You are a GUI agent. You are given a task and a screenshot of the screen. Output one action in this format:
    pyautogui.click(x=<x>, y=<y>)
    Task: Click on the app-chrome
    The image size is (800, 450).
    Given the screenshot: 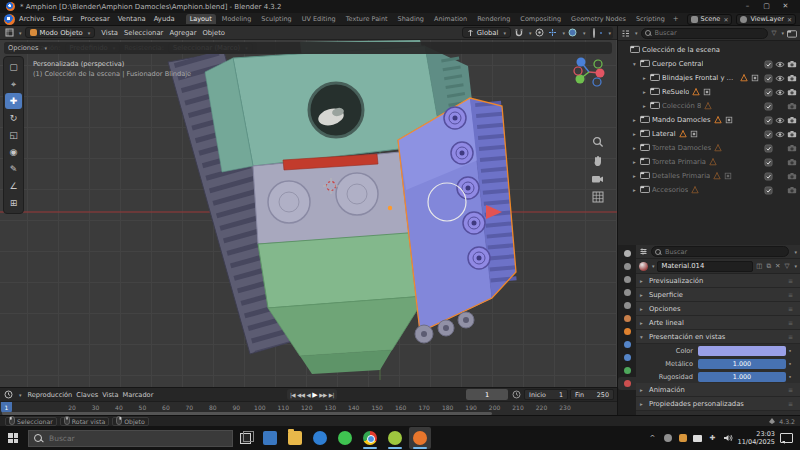 What is the action you would take?
    pyautogui.click(x=370, y=438)
    